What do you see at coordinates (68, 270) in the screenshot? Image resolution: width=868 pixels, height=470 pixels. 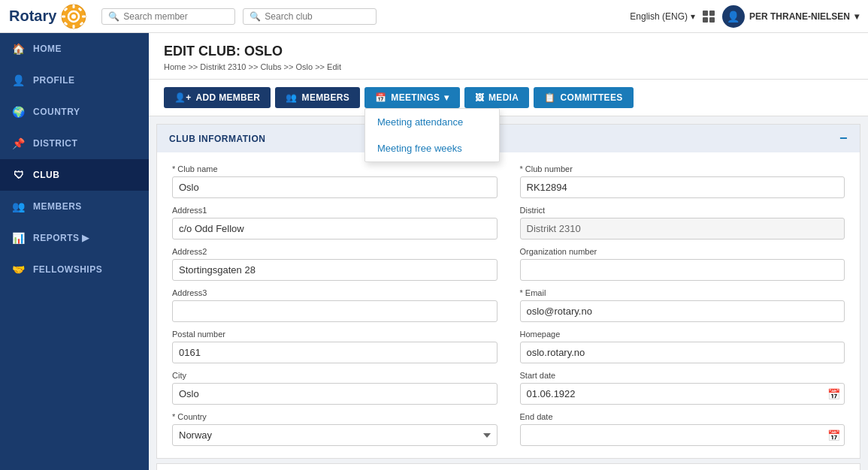 I see `sidebar-label-fellowships: FELLOWSHIPS` at bounding box center [68, 270].